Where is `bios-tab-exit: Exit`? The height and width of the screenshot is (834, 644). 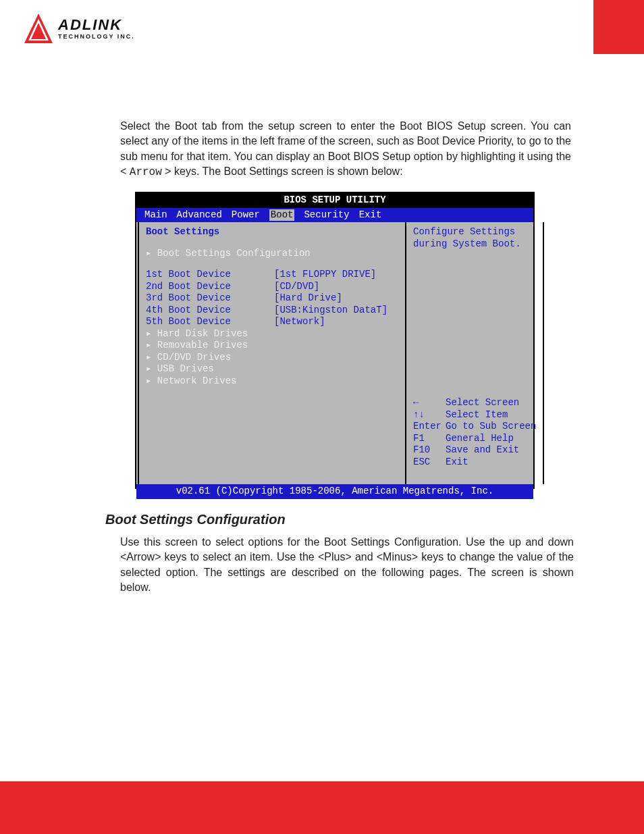
bios-tab-exit: Exit is located at coordinates (375, 215).